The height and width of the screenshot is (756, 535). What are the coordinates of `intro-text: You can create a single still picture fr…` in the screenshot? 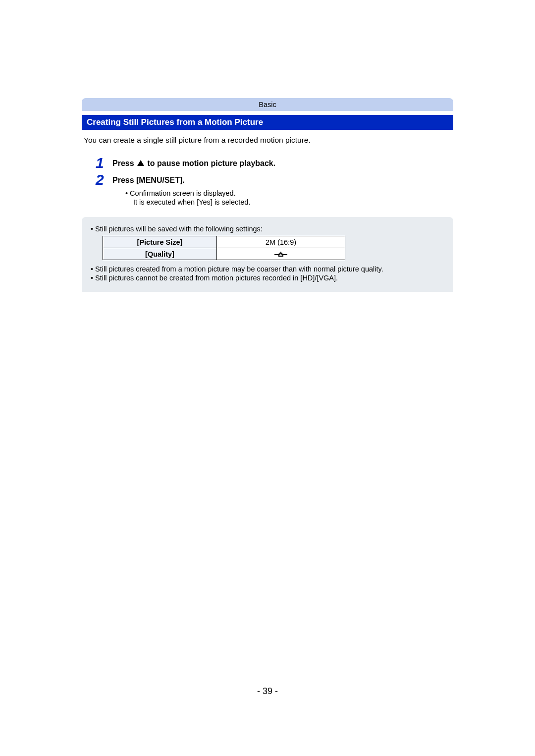 It's located at (268, 140).